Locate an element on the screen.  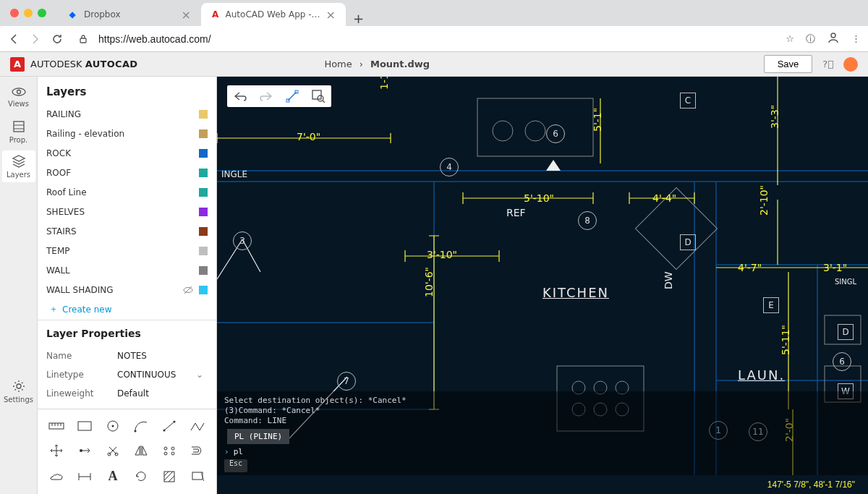
prop-label: Linetype is located at coordinates (82, 375).